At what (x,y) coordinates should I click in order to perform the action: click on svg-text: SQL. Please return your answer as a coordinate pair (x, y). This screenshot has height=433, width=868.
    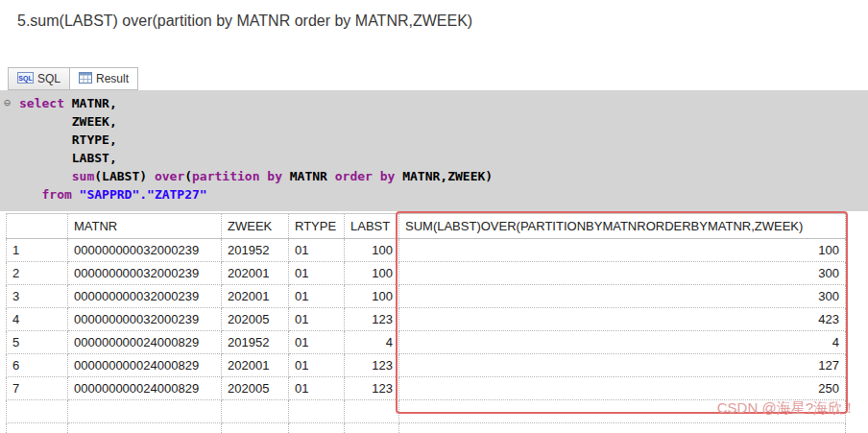
    Looking at the image, I should click on (25, 79).